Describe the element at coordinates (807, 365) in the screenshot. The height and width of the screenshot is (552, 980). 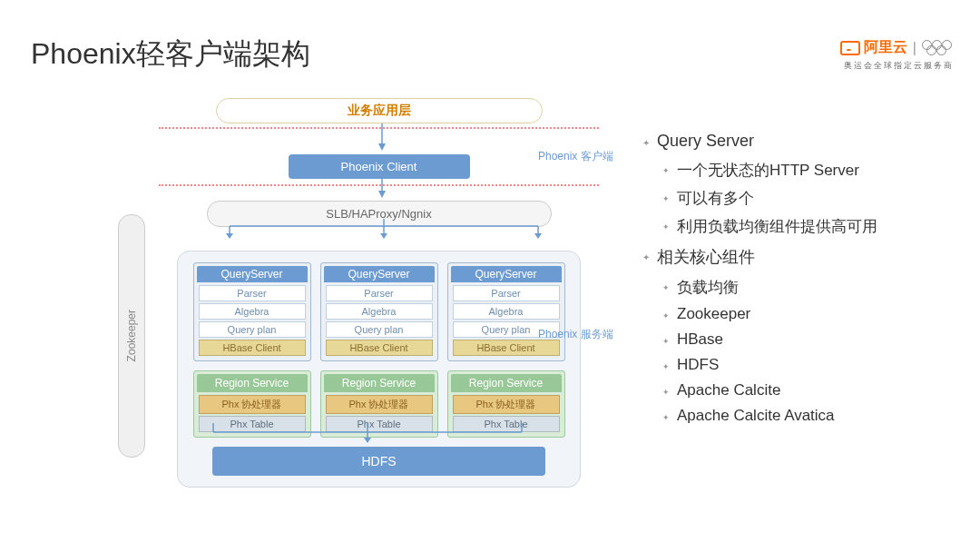
I see `bullet: HDFS` at that location.